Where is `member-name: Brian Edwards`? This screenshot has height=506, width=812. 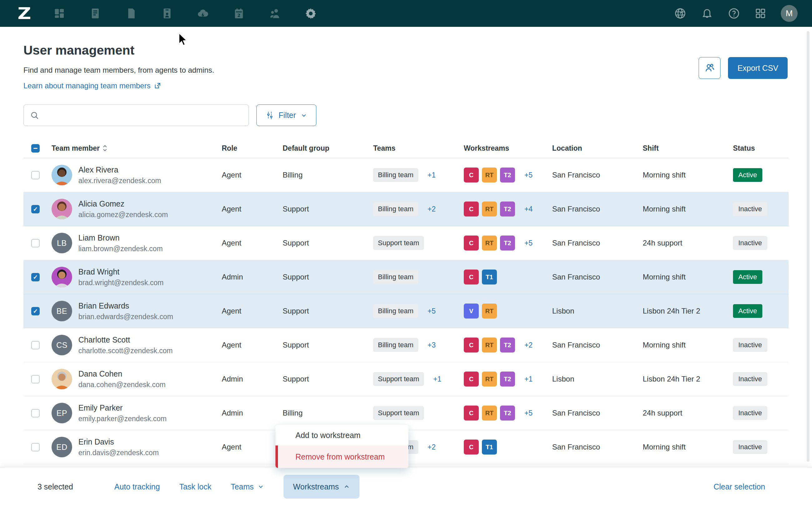 member-name: Brian Edwards is located at coordinates (126, 306).